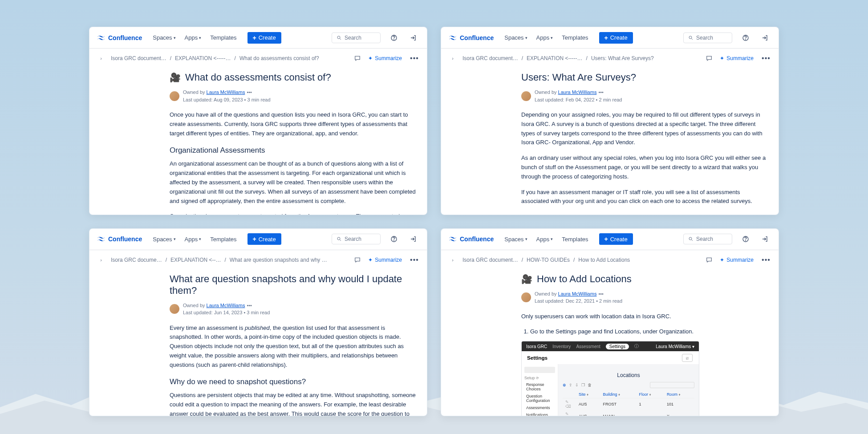 The image size is (868, 434). Describe the element at coordinates (588, 394) in the screenshot. I see `ss-col-header: Site ♦` at that location.